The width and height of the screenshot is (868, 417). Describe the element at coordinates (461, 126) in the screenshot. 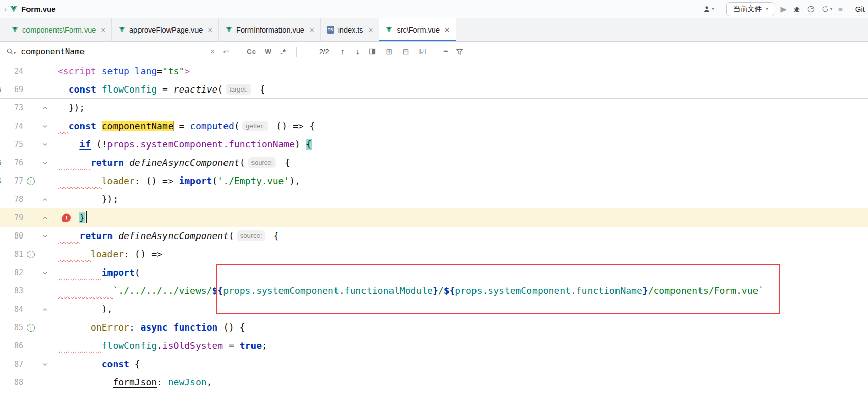

I see `code-text: const componentName = computed(getter: (…` at that location.